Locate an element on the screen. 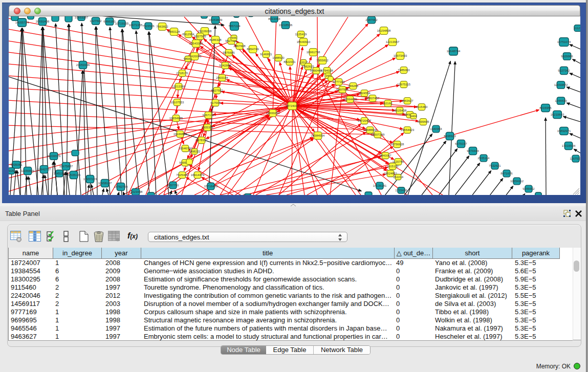  svg-text: 1615132 is located at coordinates (393, 166).